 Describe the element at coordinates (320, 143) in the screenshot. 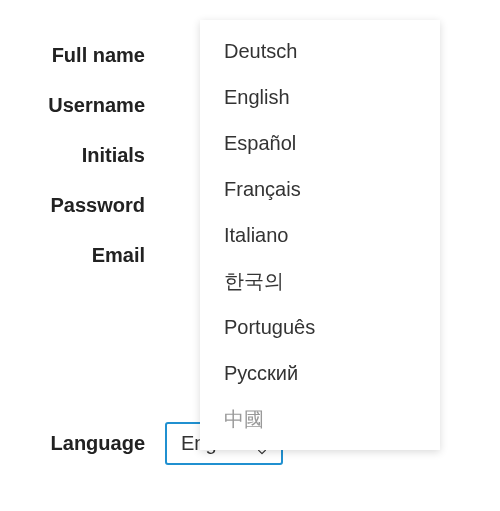

I see `language-option: Español` at that location.